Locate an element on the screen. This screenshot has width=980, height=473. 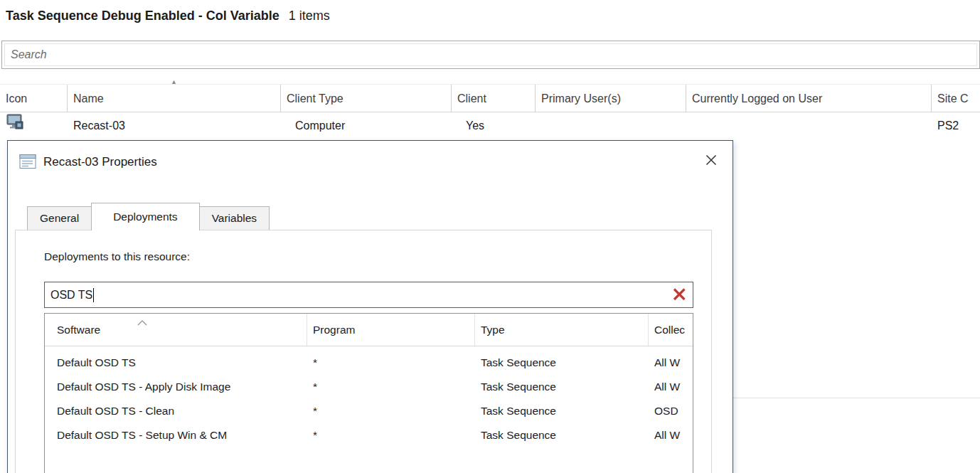
tab-deployments-label: Deployments is located at coordinates (145, 217).